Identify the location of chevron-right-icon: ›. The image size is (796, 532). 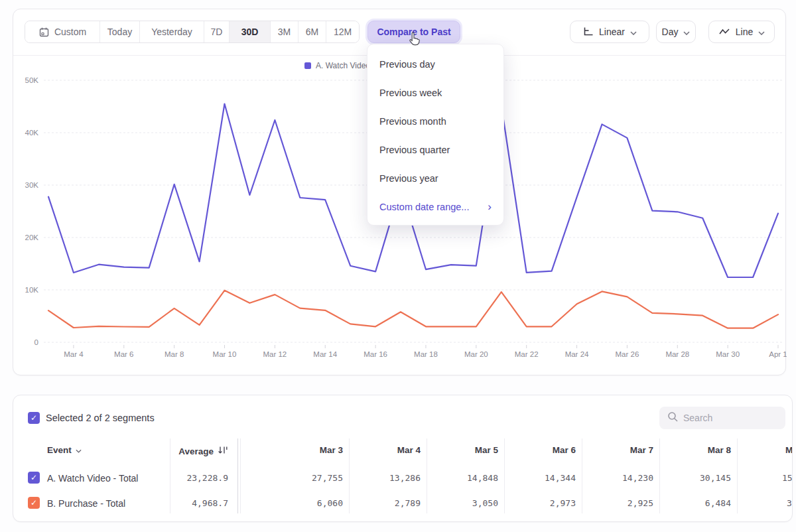
(490, 207).